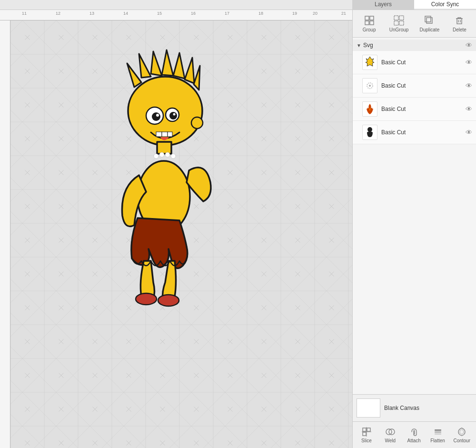 The height and width of the screenshot is (448, 476). What do you see at coordinates (414, 441) in the screenshot?
I see `attach-label: Attach` at bounding box center [414, 441].